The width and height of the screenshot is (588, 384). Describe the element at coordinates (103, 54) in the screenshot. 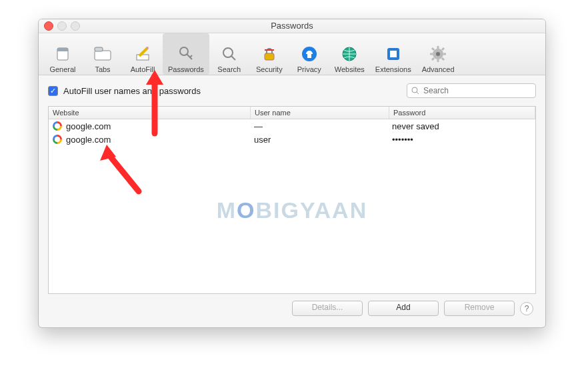

I see `tabs-icon` at that location.